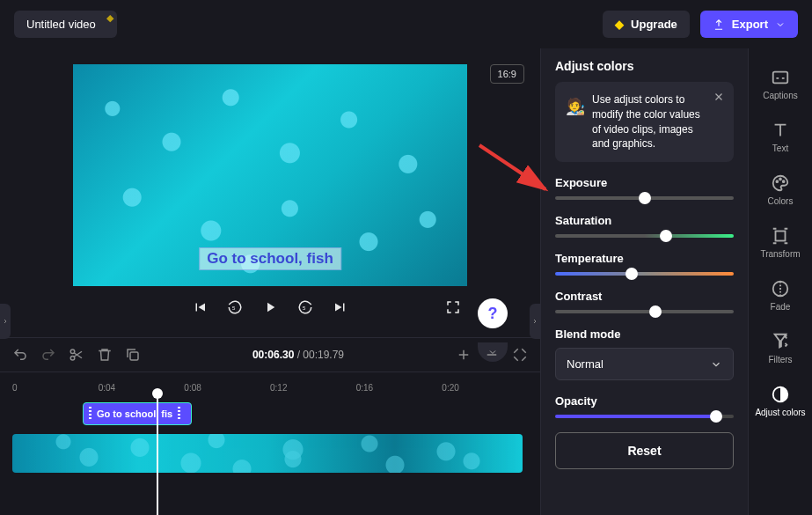 Image resolution: width=812 pixels, height=515 pixels. I want to click on aspect-ratio-badge: 16:9, so click(507, 74).